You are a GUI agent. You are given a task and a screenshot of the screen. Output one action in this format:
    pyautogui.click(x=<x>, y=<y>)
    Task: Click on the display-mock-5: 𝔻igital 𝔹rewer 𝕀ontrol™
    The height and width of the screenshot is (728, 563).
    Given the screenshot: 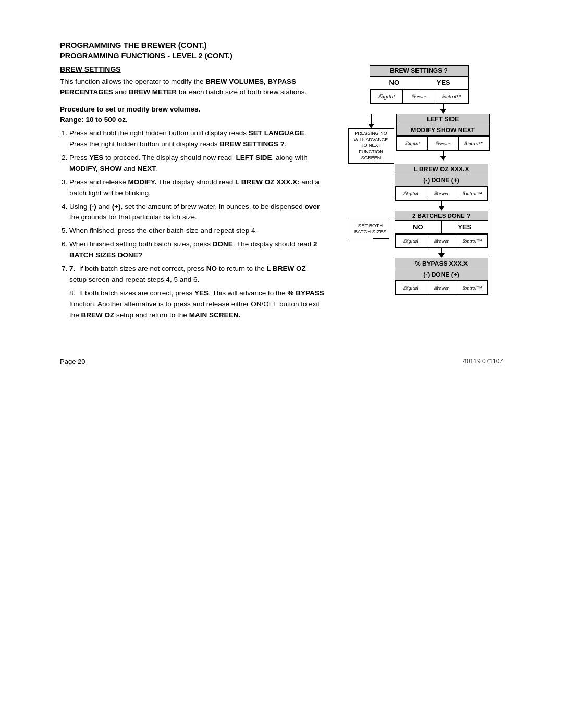 What is the action you would take?
    pyautogui.click(x=442, y=288)
    